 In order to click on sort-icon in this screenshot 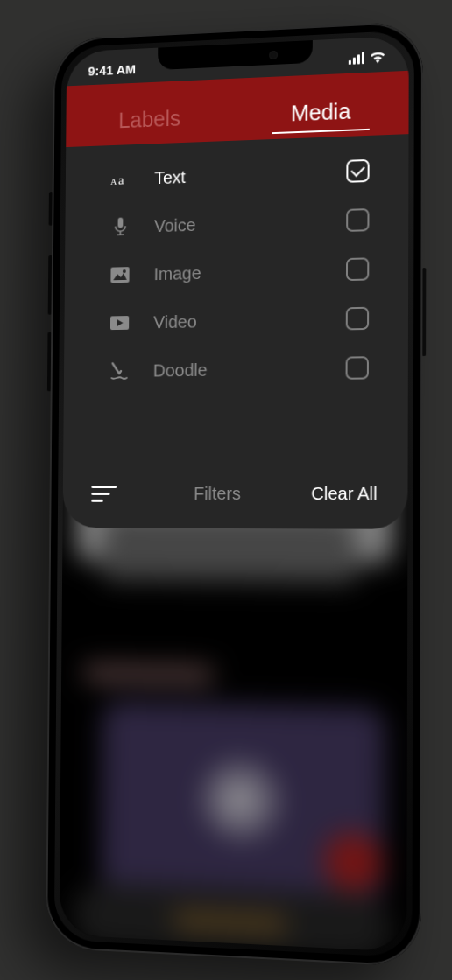, I will do `click(109, 494)`.